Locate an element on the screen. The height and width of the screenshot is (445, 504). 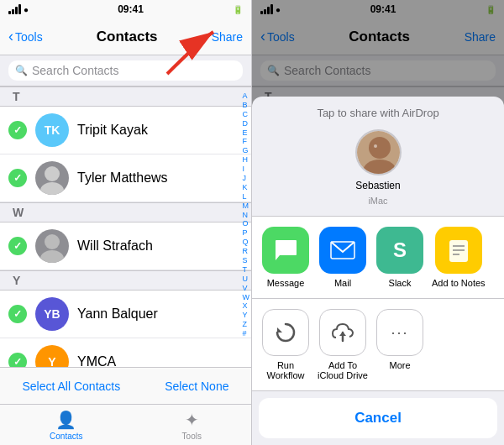
contacts-tab-label: Contacts is located at coordinates (66, 437).